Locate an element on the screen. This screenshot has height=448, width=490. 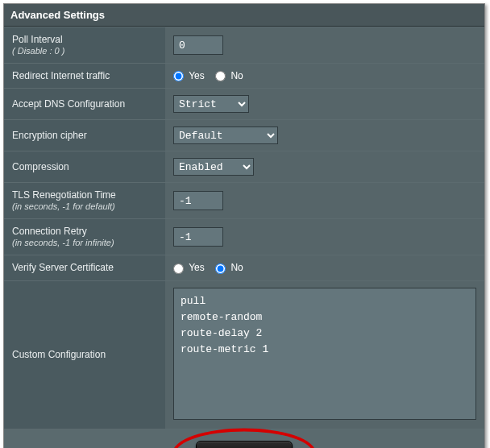
no-label: No is located at coordinates (237, 76).